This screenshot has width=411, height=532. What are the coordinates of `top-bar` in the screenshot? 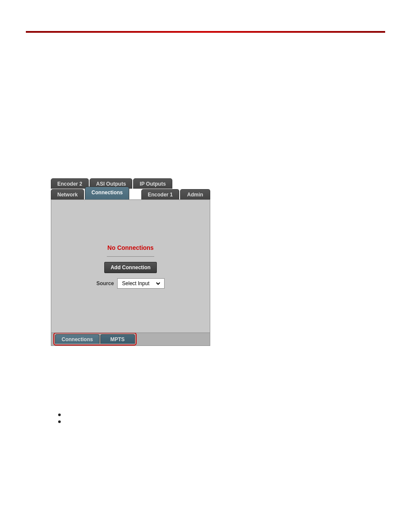 It's located at (206, 32).